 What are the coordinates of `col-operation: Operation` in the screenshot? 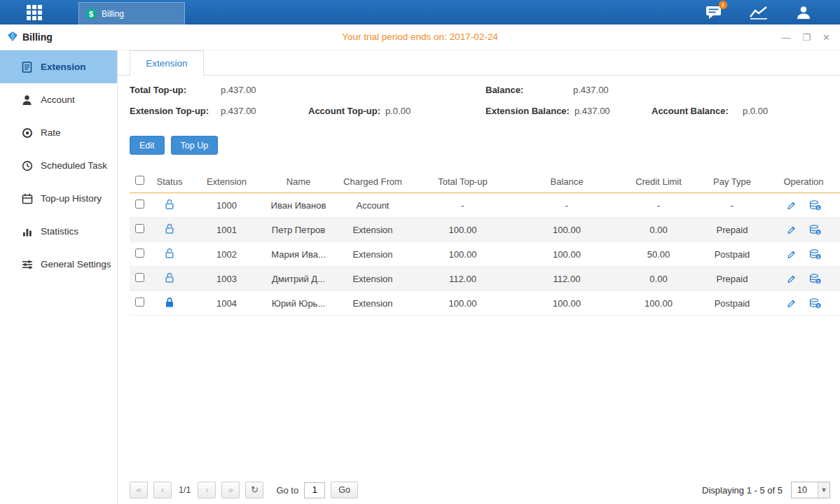 It's located at (804, 182).